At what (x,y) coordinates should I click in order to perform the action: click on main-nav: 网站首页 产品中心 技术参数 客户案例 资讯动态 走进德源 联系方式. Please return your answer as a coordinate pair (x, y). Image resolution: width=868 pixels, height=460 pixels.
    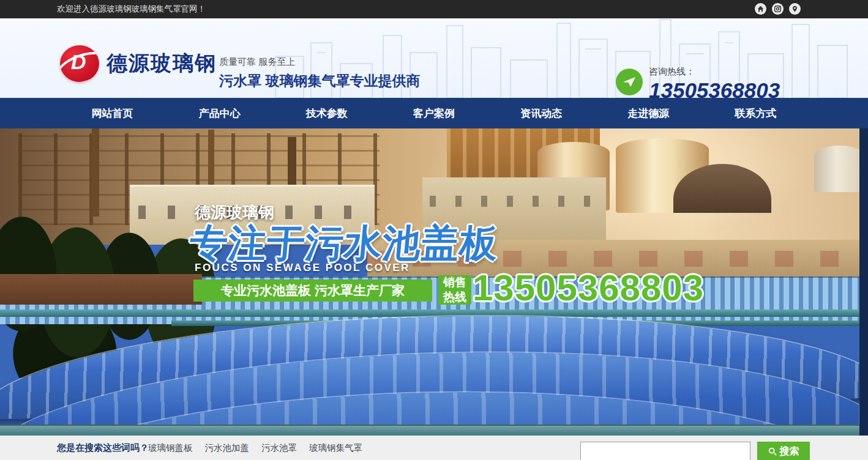
    Looking at the image, I should click on (434, 113).